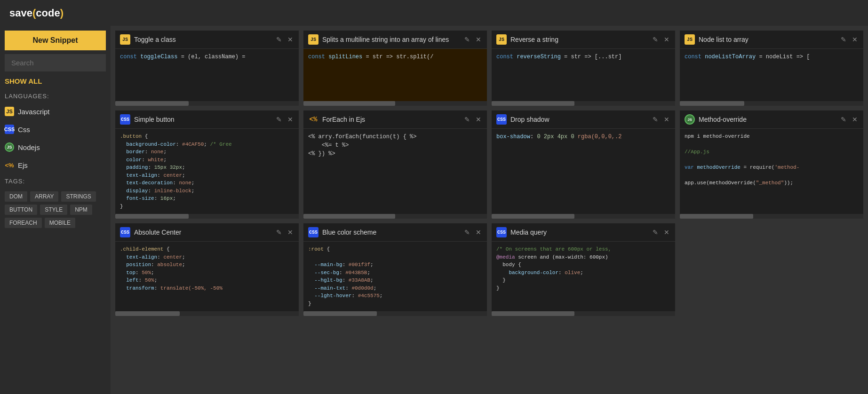 This screenshot has width=868, height=394. I want to click on snippet-card-media-query: CSS Media query ✎ ✕ /* On screens that a…, so click(583, 270).